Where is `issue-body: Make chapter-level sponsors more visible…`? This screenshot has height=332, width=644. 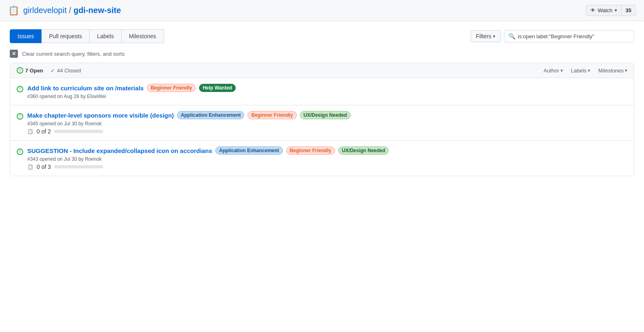
issue-body: Make chapter-level sponsors more visible… is located at coordinates (327, 123).